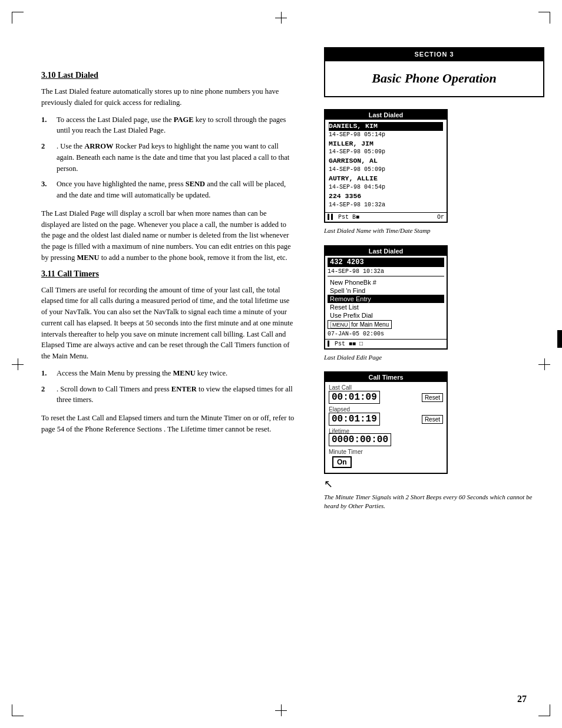 The width and height of the screenshot is (562, 728). What do you see at coordinates (386, 463) in the screenshot?
I see `minute-timer-row: On` at bounding box center [386, 463].